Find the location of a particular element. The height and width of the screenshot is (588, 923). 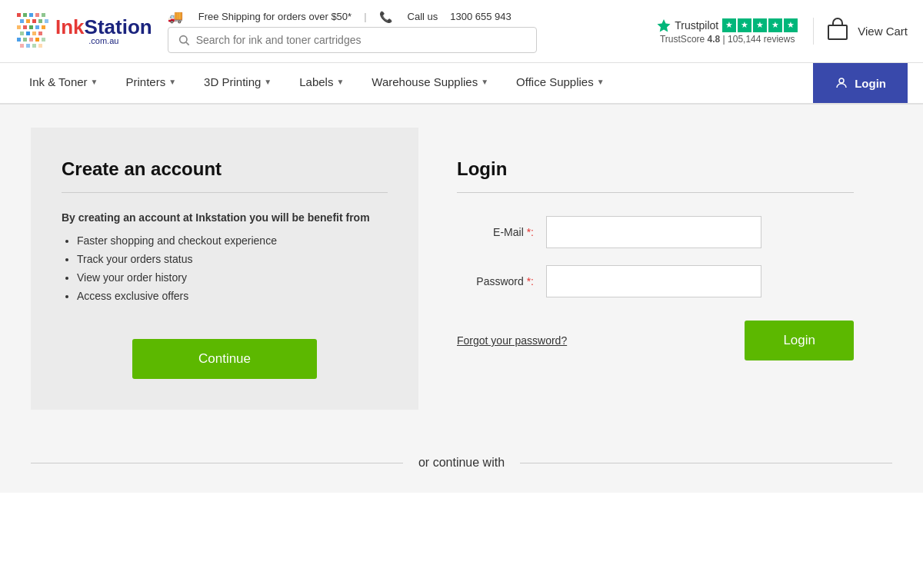

password-label: Password *: is located at coordinates (495, 281).